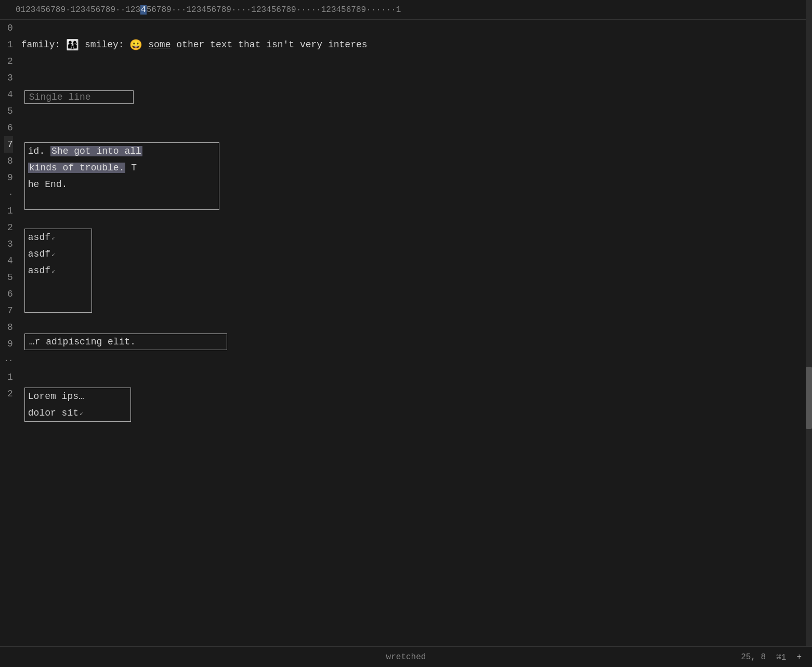 The height and width of the screenshot is (667, 812). Describe the element at coordinates (79, 97) in the screenshot. I see `single-line-widget: Single line` at that location.